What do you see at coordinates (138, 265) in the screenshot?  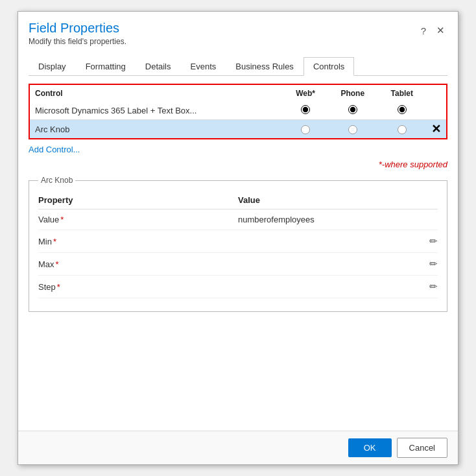 I see `prop-label-max: Max*` at bounding box center [138, 265].